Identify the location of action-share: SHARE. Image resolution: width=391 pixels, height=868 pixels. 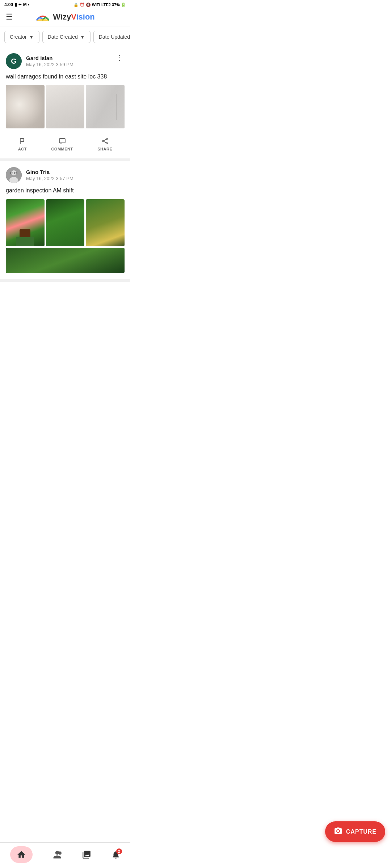
(105, 144).